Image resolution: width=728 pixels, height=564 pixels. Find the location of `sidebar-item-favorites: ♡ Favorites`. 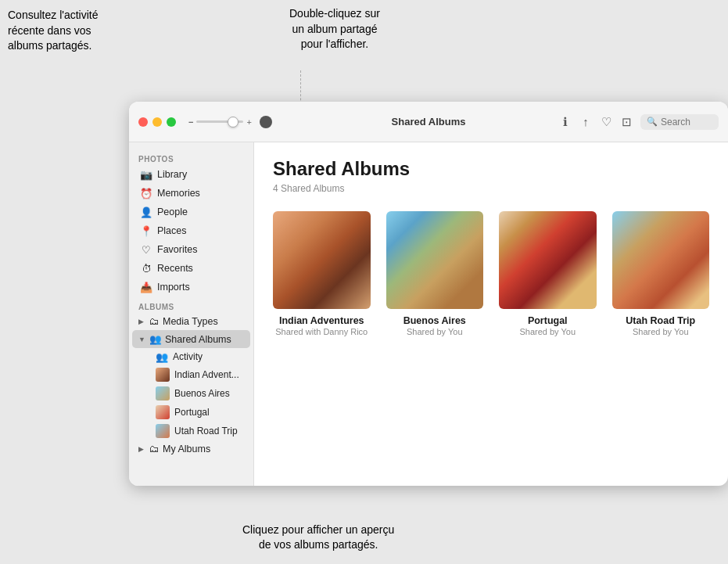

sidebar-item-favorites: ♡ Favorites is located at coordinates (191, 250).